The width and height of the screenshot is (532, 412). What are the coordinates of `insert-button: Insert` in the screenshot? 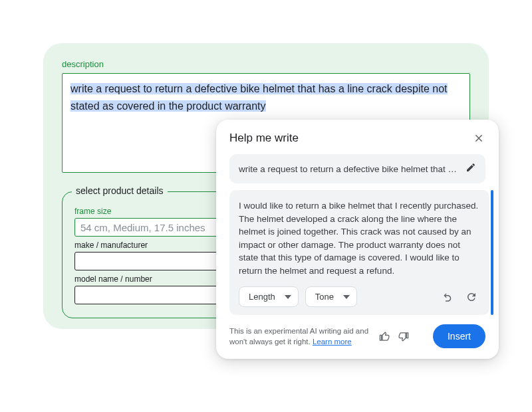 It's located at (459, 336).